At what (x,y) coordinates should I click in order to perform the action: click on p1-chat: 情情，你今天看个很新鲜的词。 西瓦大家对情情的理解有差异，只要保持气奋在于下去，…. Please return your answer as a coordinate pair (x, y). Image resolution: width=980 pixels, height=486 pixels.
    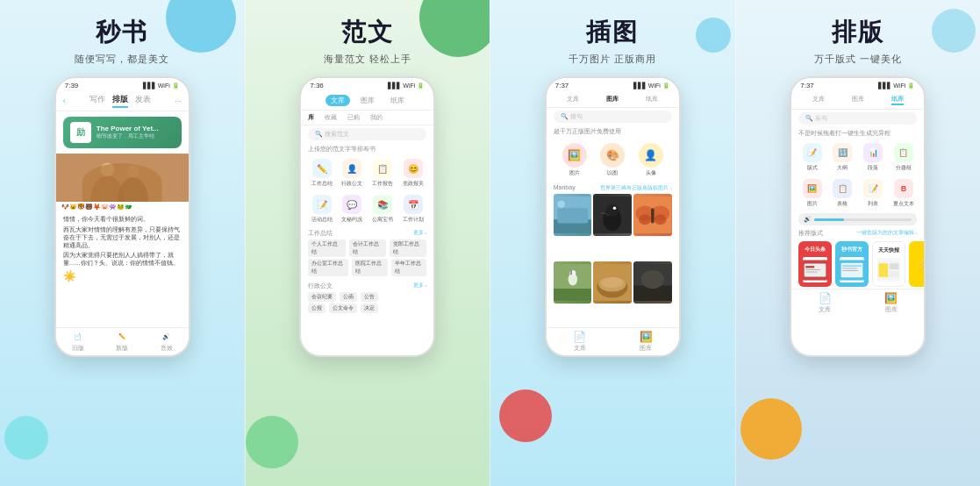
    Looking at the image, I should click on (123, 270).